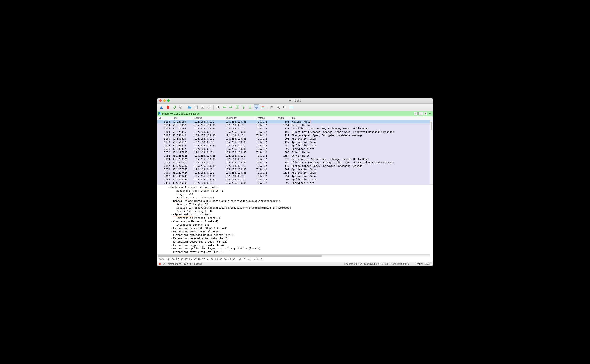  I want to click on packet-list-scrollbar, so click(431, 152).